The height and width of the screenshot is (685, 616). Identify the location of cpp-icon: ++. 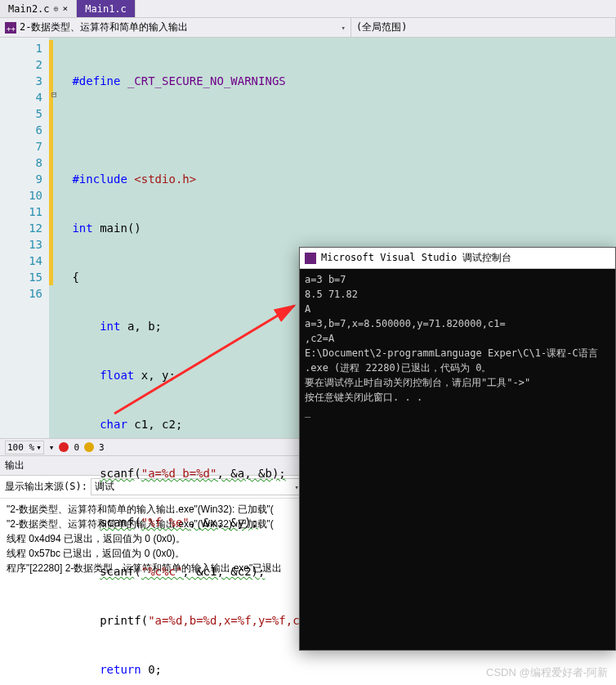
(11, 28).